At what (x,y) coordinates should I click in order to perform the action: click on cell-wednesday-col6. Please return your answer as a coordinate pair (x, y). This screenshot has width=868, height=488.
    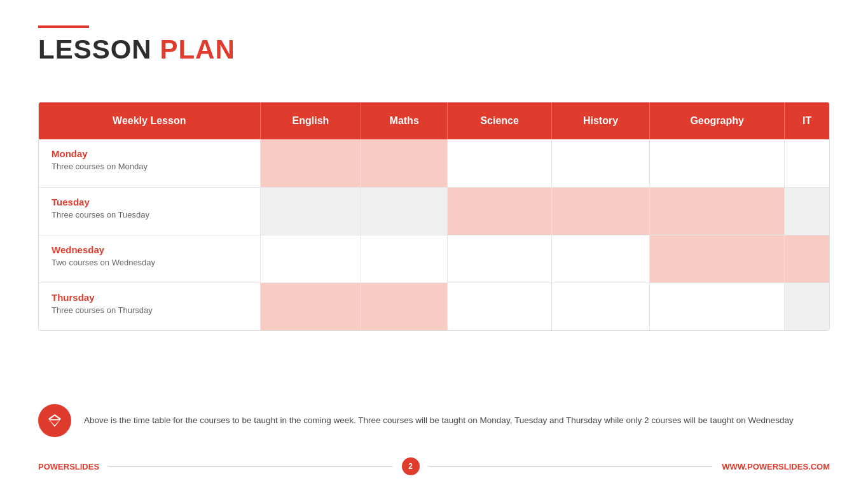
    Looking at the image, I should click on (807, 258).